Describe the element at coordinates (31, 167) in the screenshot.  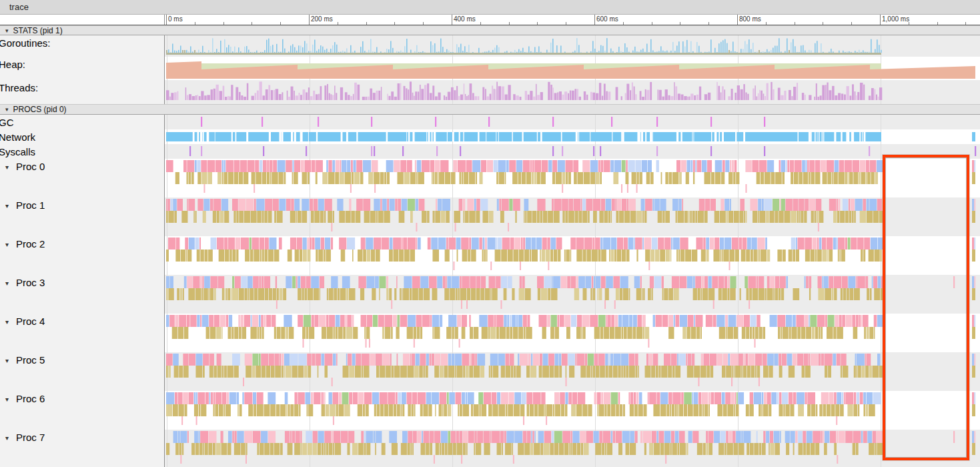
I see `row-label-text: Proc 0` at that location.